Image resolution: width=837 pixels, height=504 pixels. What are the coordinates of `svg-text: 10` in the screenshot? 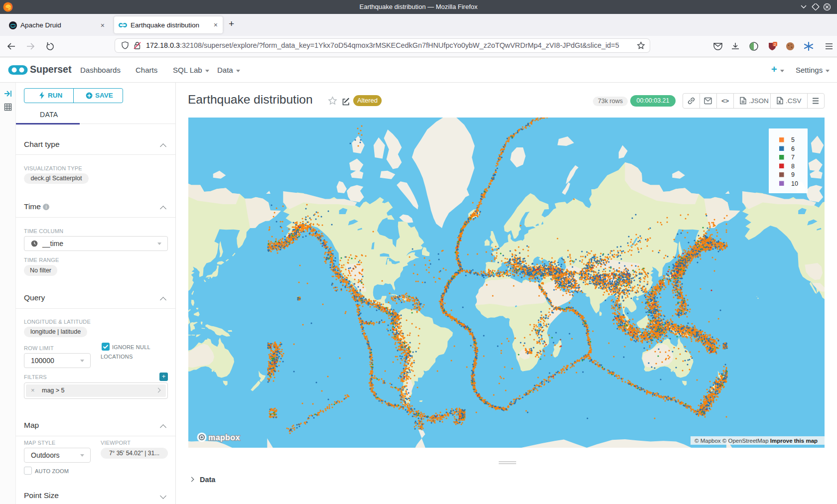 It's located at (795, 184).